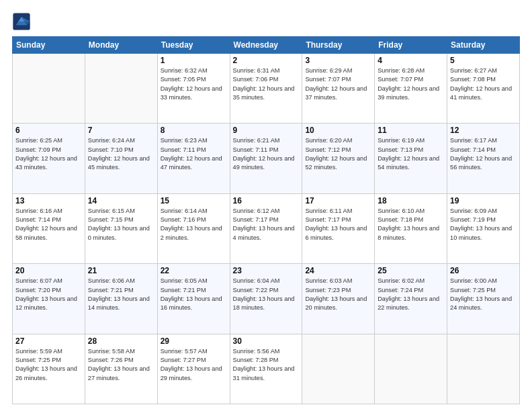 This screenshot has height=411, width=532. Describe the element at coordinates (121, 46) in the screenshot. I see `weekday-header-monday: Monday` at that location.